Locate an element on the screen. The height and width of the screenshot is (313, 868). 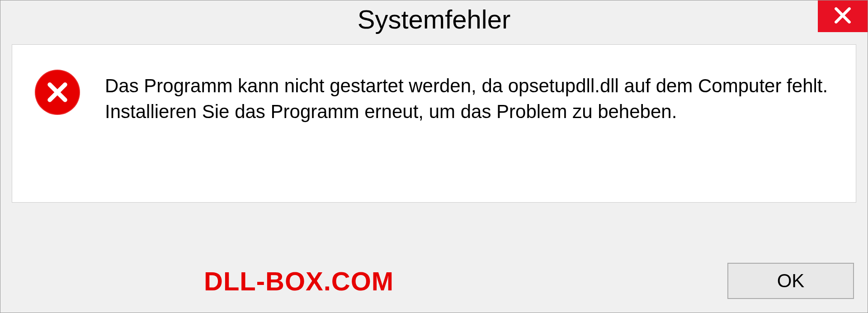
watermark-text: DLL-BOX.COM is located at coordinates (299, 281).